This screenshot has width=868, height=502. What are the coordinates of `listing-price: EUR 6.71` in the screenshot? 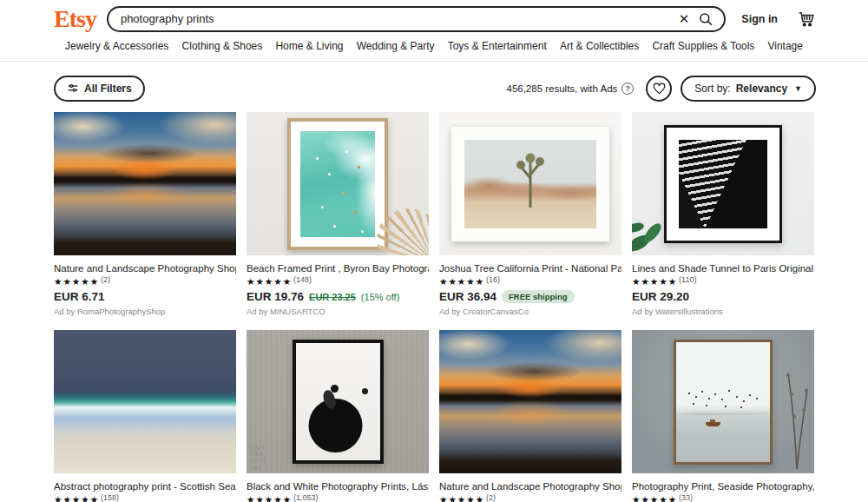 It's located at (80, 297).